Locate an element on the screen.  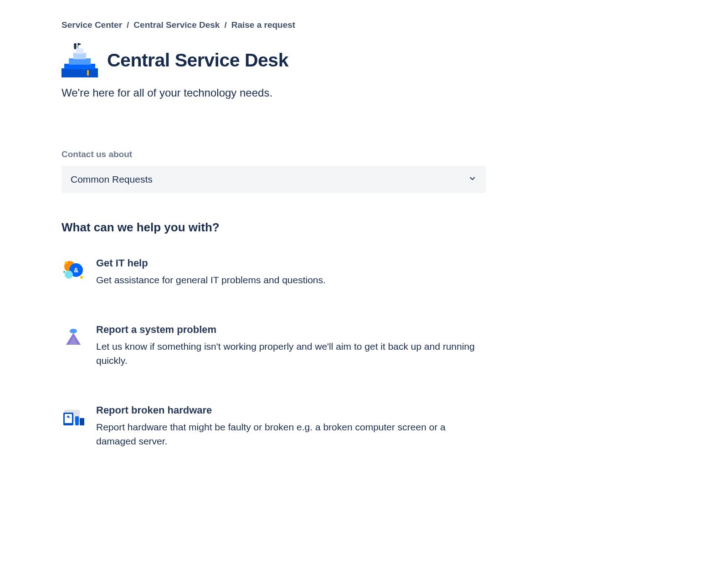
dropdown-selected-value: Common Requests is located at coordinates (112, 179).